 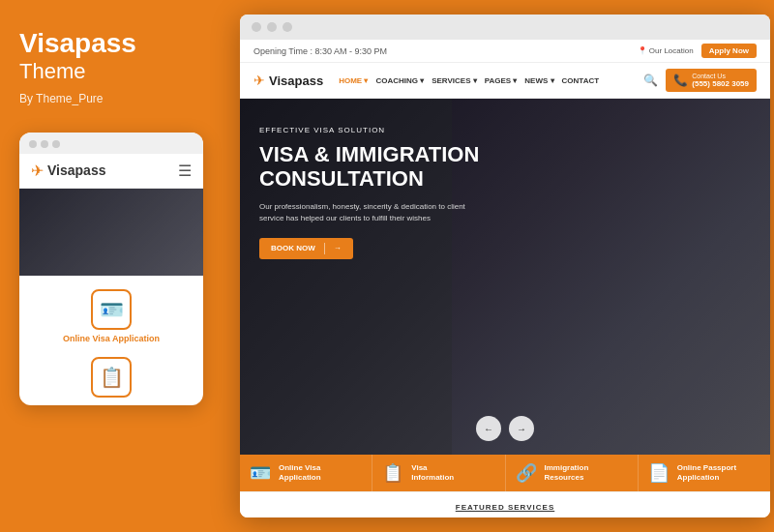 What do you see at coordinates (505, 507) in the screenshot?
I see `featured-services-label: FEATURED SERVICES` at bounding box center [505, 507].